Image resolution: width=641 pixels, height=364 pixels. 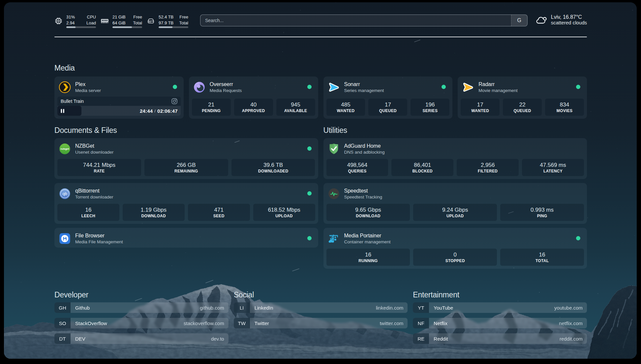 What do you see at coordinates (321, 323) in the screenshot?
I see `bookmark-twitter: TWTwittertwitter.com` at bounding box center [321, 323].